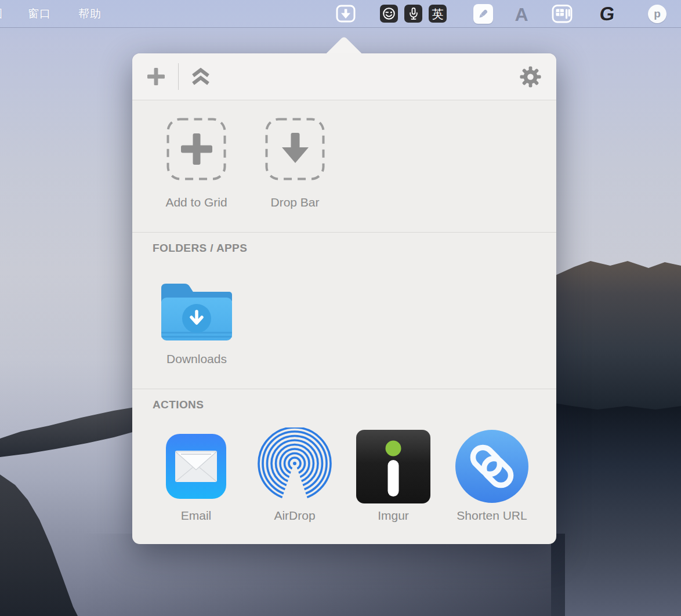 The height and width of the screenshot is (616, 681). What do you see at coordinates (295, 476) in the screenshot?
I see `airdrop-action: AirDrop` at bounding box center [295, 476].